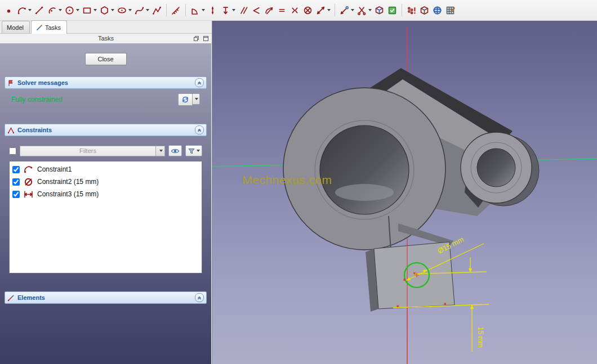  Describe the element at coordinates (43, 83) in the screenshot. I see `solver-messages-title: Solver messages` at that location.